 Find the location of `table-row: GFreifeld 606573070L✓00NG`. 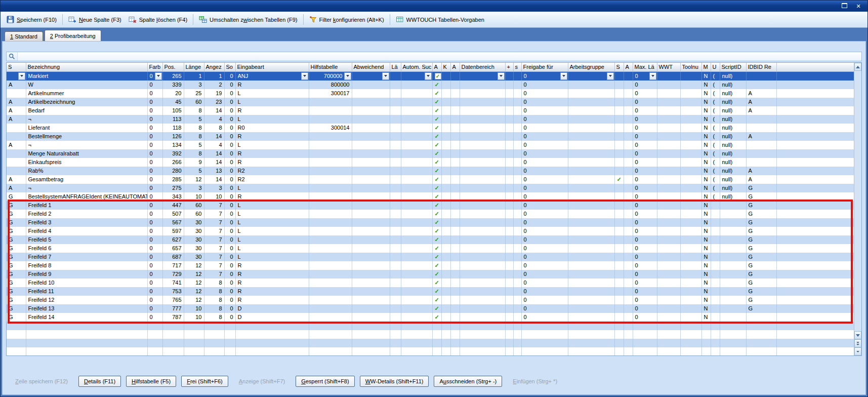

table-row: GFreifeld 606573070L✓00NG is located at coordinates (431, 248).